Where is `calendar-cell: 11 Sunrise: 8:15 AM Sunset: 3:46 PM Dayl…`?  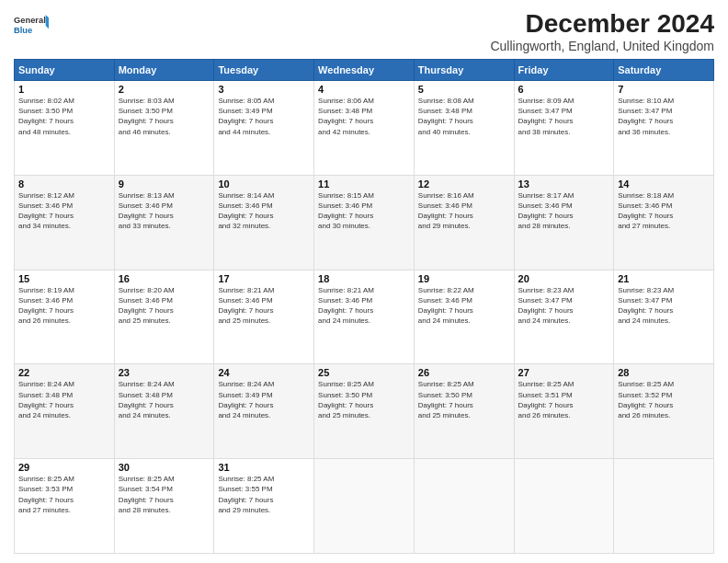
calendar-cell: 11 Sunrise: 8:15 AM Sunset: 3:46 PM Dayl… is located at coordinates (364, 223).